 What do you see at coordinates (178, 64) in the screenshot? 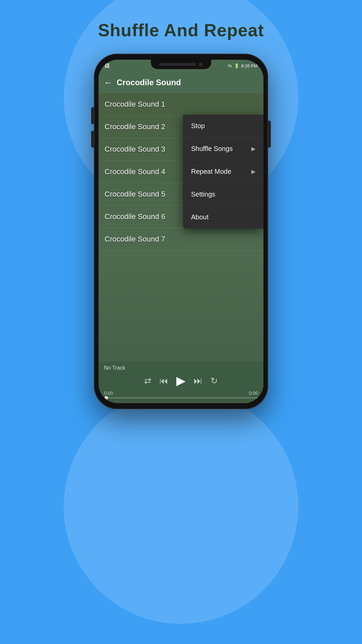
I see `notch-bar` at bounding box center [178, 64].